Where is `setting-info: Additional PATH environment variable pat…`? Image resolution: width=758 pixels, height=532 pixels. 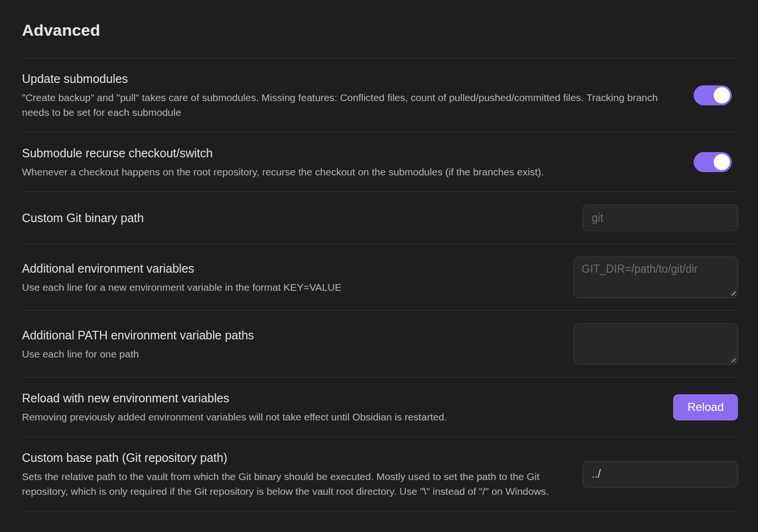 setting-info: Additional PATH environment variable pat… is located at coordinates (292, 344).